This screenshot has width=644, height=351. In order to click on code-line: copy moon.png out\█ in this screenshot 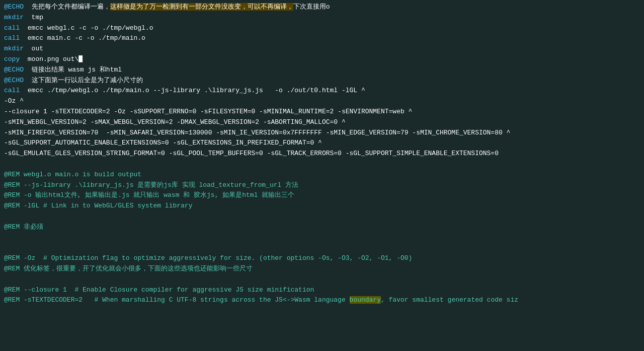, I will do `click(322, 59)`.